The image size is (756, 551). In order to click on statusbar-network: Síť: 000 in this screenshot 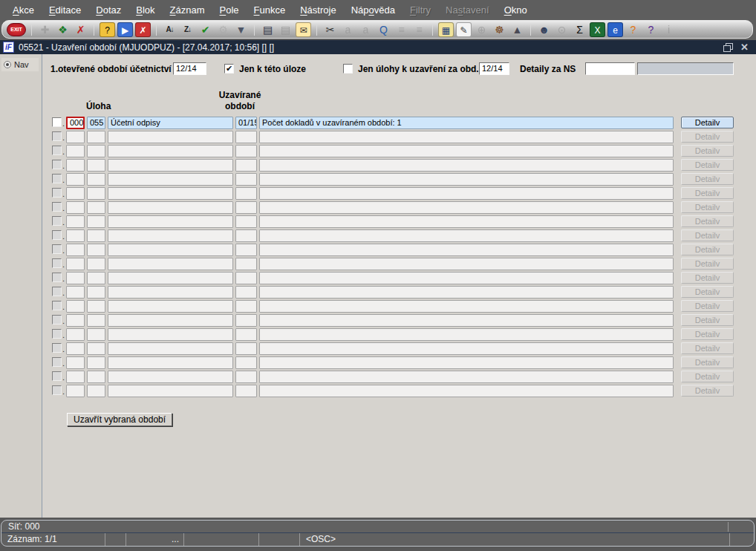, I will do `click(377, 527)`.